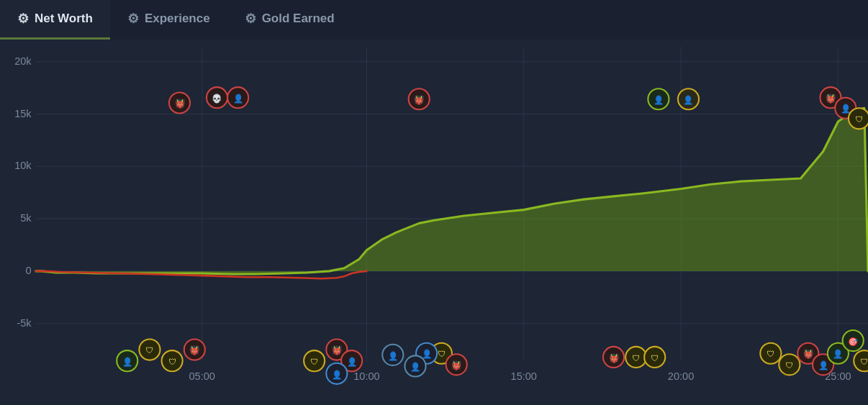 The image size is (868, 405). What do you see at coordinates (366, 376) in the screenshot?
I see `svg-text: 10:00` at bounding box center [366, 376].